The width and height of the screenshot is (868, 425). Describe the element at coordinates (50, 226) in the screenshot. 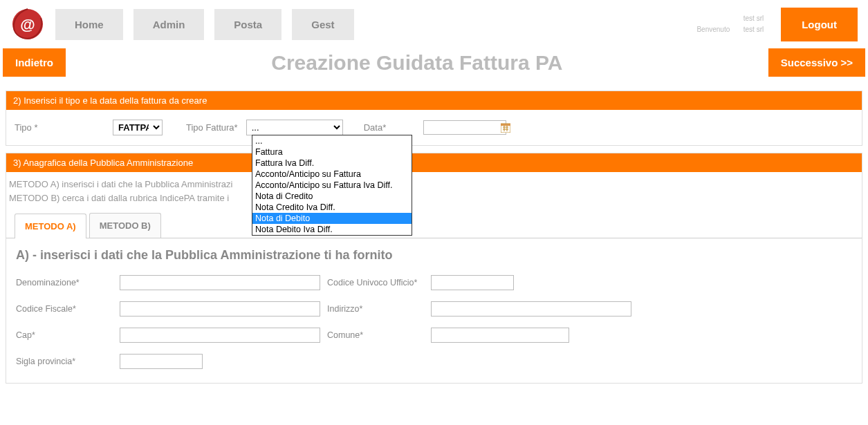

I see `tab-metodo-a: METODO A)` at that location.